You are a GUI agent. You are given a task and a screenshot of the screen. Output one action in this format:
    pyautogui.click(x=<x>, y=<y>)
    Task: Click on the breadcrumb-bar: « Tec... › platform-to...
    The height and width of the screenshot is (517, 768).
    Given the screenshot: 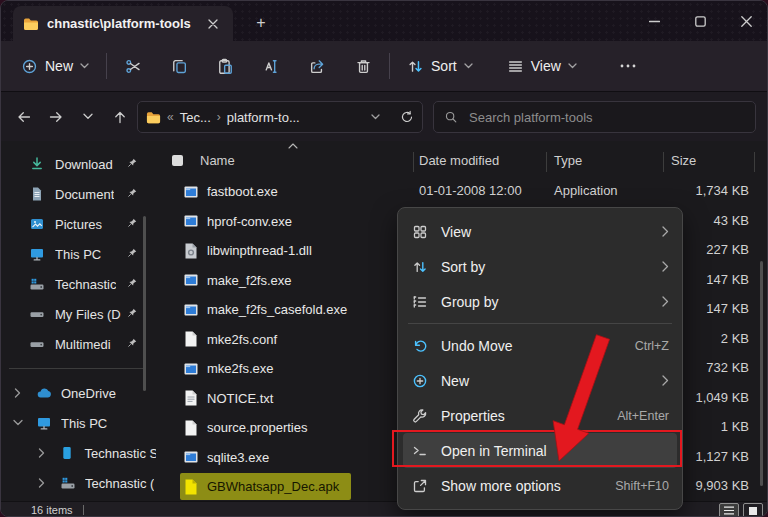 What is the action you would take?
    pyautogui.click(x=280, y=117)
    